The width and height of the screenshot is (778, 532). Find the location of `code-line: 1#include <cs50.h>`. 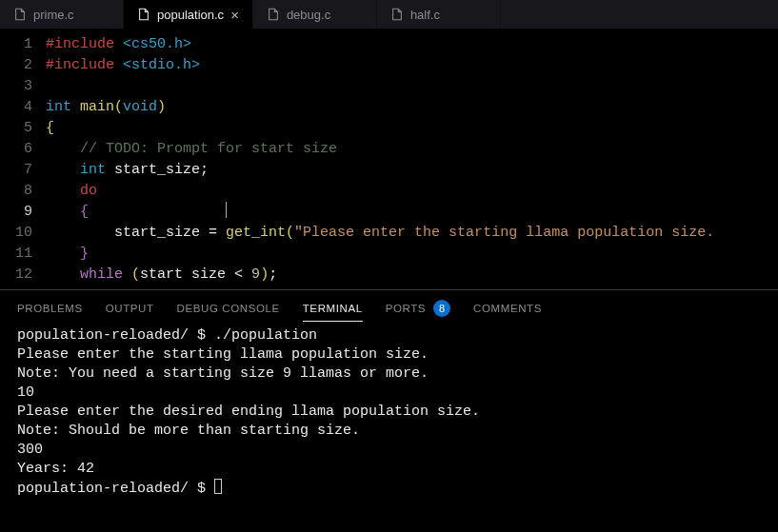

code-line: 1#include <cs50.h> is located at coordinates (389, 45).